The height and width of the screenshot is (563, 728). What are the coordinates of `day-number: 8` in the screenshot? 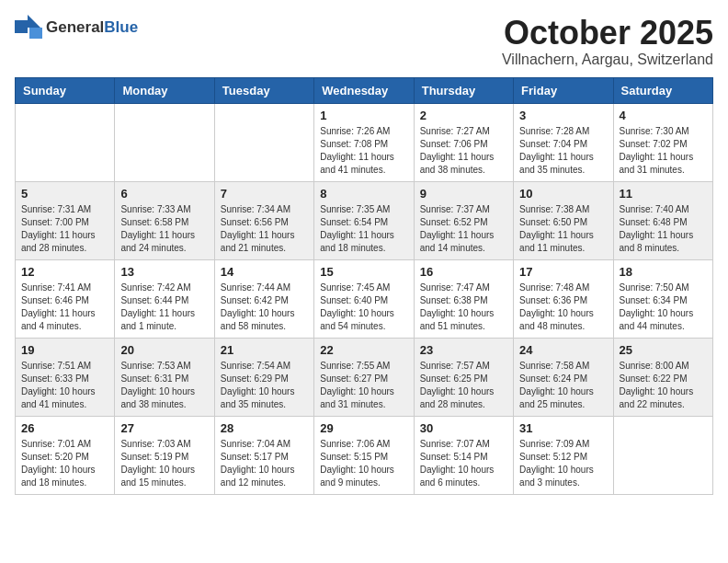 It's located at (364, 193).